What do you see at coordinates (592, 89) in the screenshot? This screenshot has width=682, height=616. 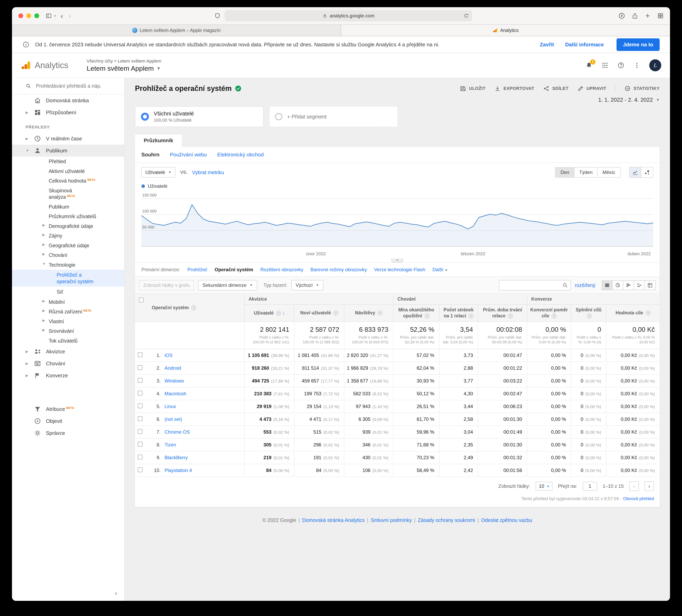 I see `edit-button: UPRAVIT` at bounding box center [592, 89].